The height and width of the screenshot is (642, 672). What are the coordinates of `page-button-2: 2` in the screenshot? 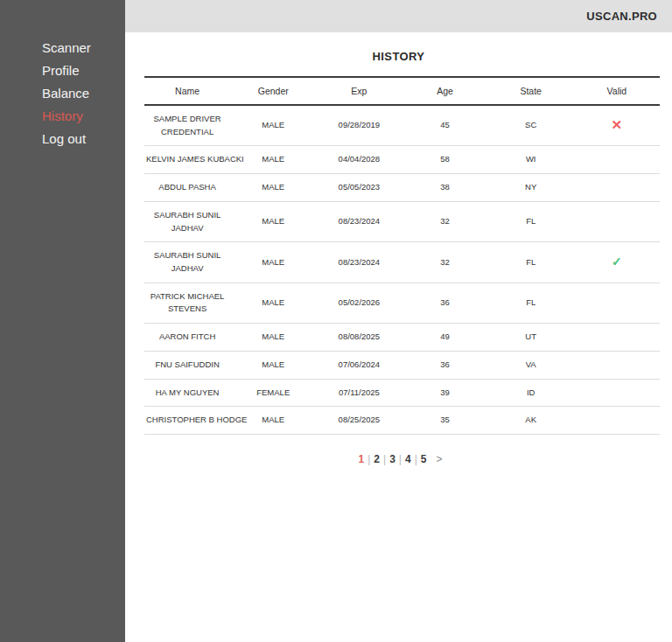 It's located at (376, 459).